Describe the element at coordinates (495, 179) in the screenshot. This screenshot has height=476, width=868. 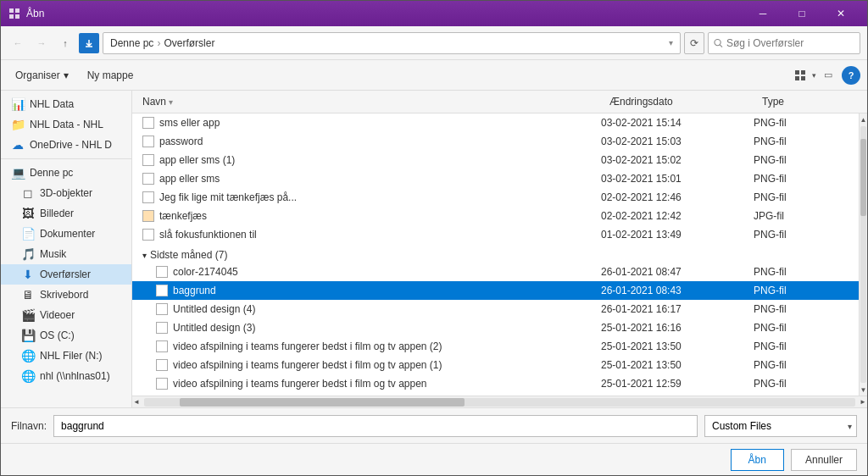
I see `file-row: app eller sms 03-02-2021 15:01 PNG-fil` at that location.